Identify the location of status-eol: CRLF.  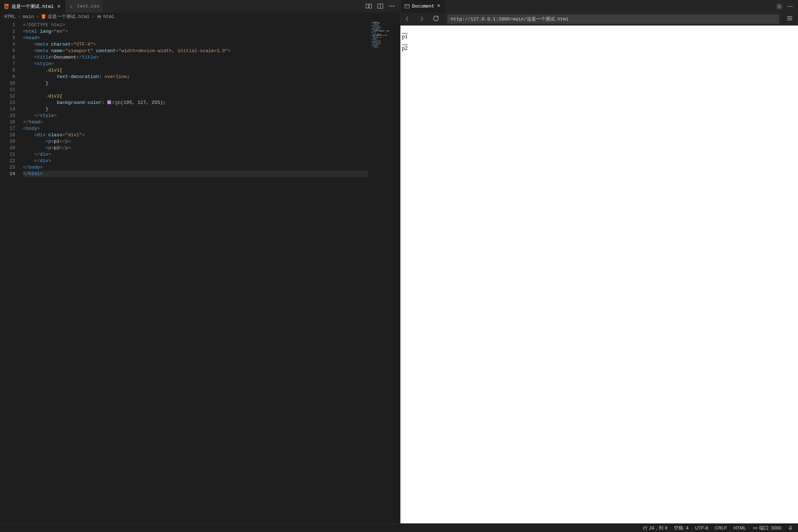
(721, 528).